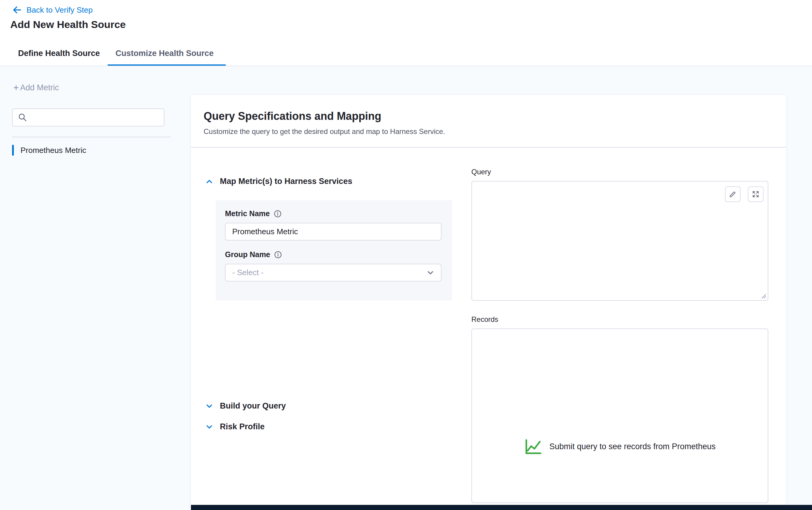 This screenshot has height=510, width=812. Describe the element at coordinates (59, 53) in the screenshot. I see `tab-define-health-source: Define Health Source` at that location.